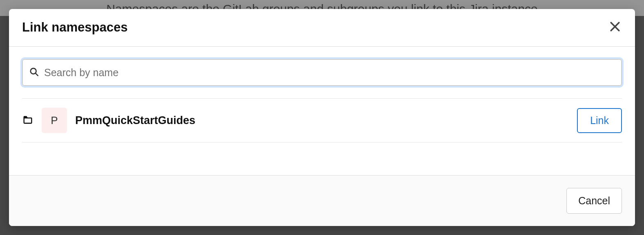 The image size is (644, 235). I want to click on close-icon, so click(615, 27).